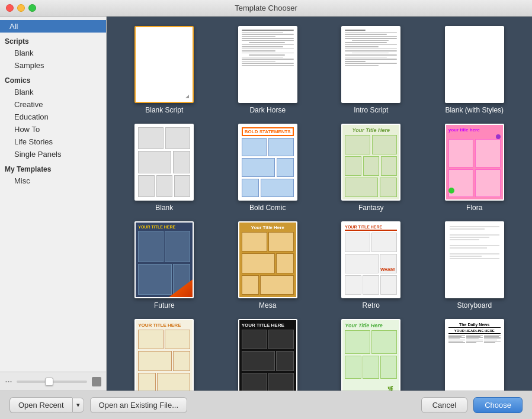 The height and width of the screenshot is (419, 532). What do you see at coordinates (268, 208) in the screenshot?
I see `template-label-bold-comic: Bold Comic` at bounding box center [268, 208].